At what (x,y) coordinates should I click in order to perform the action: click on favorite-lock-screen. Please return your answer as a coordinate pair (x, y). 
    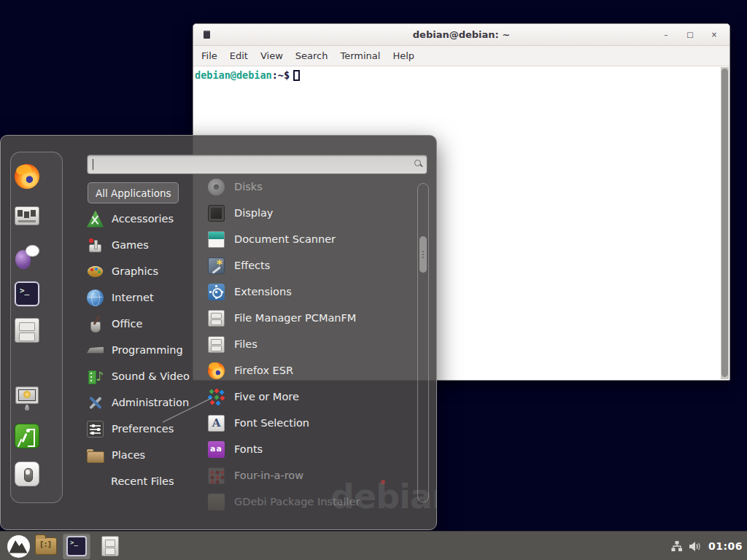
    Looking at the image, I should click on (27, 397).